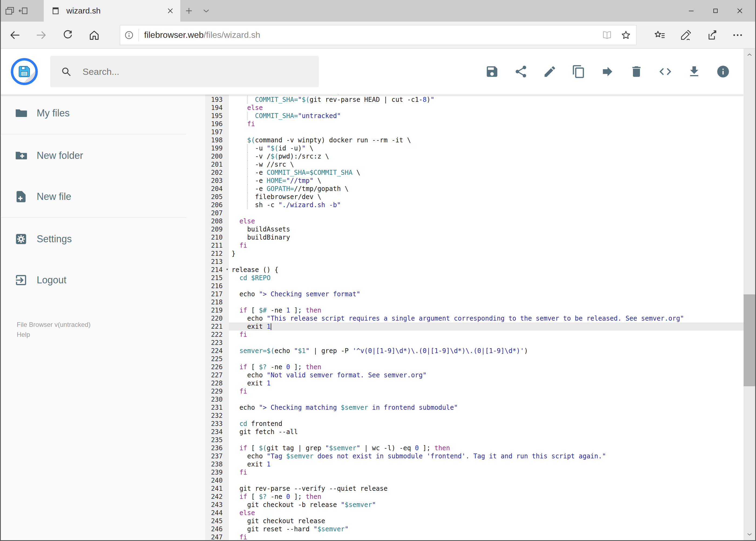  Describe the element at coordinates (475, 456) in the screenshot. I see `code-line-237: 237 echo "Tag $semver does not exist in …` at that location.